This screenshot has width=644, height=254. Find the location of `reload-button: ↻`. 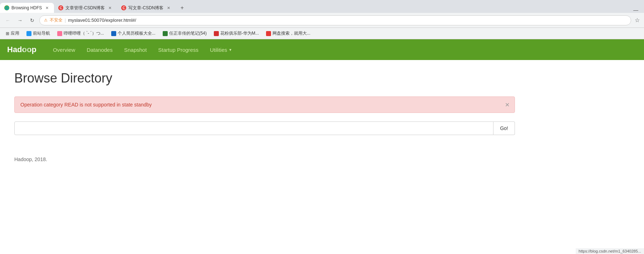

reload-button: ↻ is located at coordinates (32, 20).